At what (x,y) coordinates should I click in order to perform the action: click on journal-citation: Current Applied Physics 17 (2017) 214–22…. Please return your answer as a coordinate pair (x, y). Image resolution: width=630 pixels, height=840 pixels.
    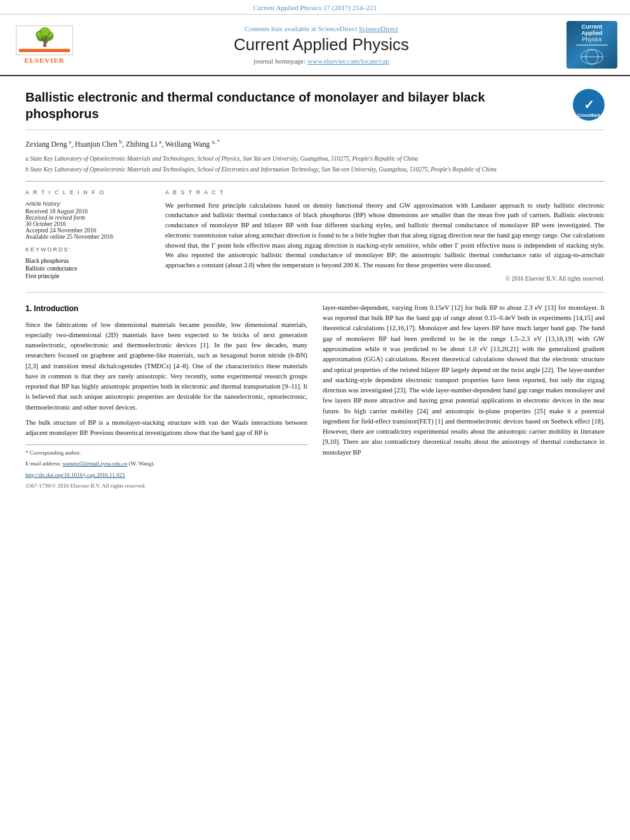
    Looking at the image, I should click on (315, 8).